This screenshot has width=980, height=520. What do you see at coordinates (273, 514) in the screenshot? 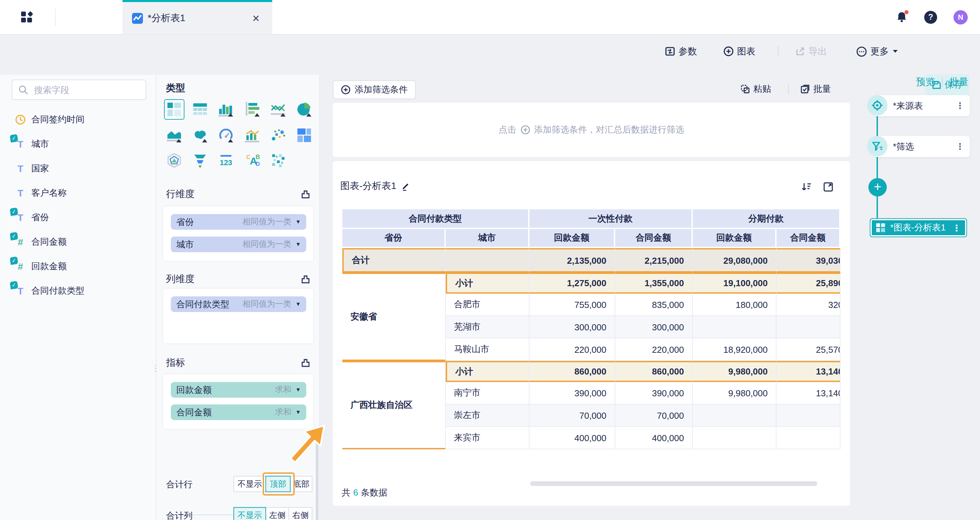
I see `setting-group-合计列: 不显示左侧右侧` at bounding box center [273, 514].